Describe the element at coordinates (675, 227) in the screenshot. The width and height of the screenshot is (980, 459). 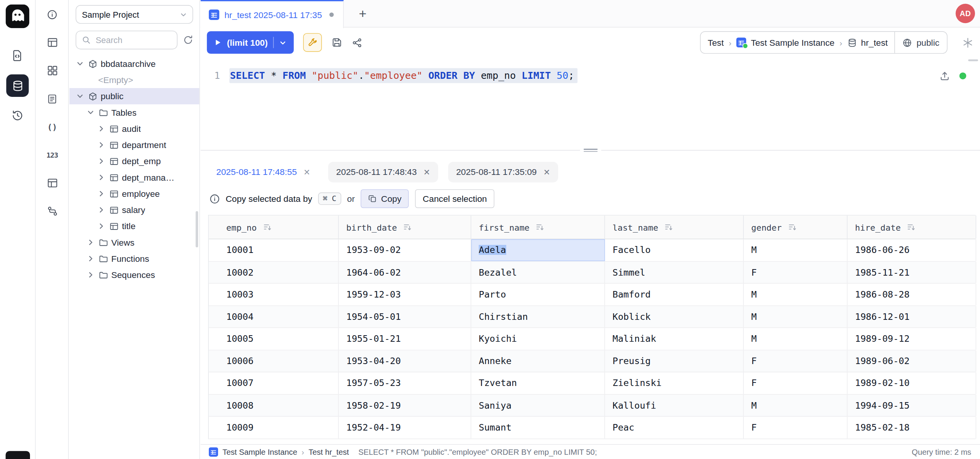
I see `column-header-last_name: last_name` at that location.